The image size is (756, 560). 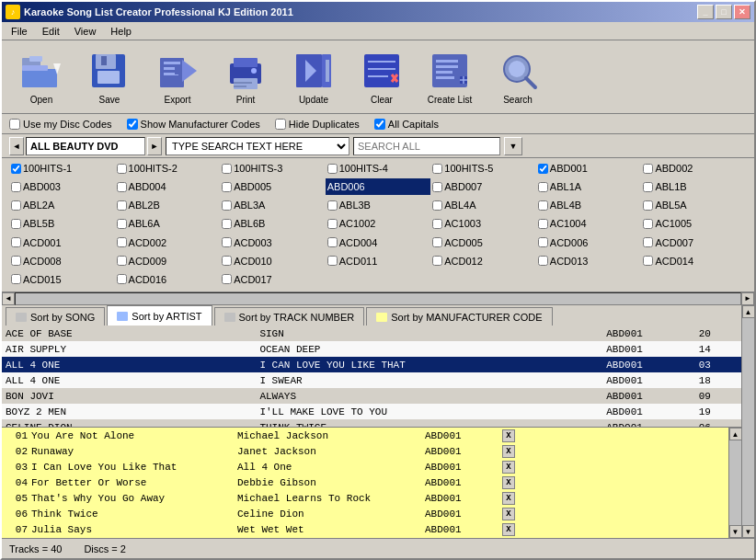 What do you see at coordinates (365, 482) in the screenshot?
I see `list-item: 04For Better Or WorseDebbie GibsonABD001…` at bounding box center [365, 482].